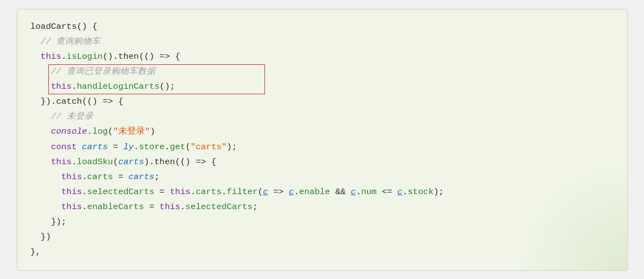  What do you see at coordinates (209, 148) in the screenshot?
I see `code-string: "carts"` at bounding box center [209, 148].